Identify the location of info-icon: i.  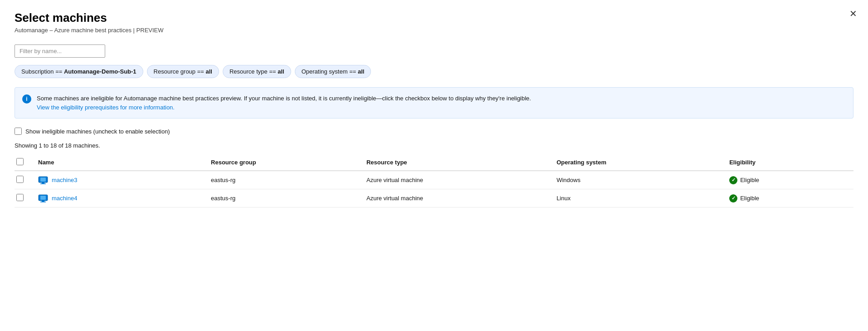
(27, 99).